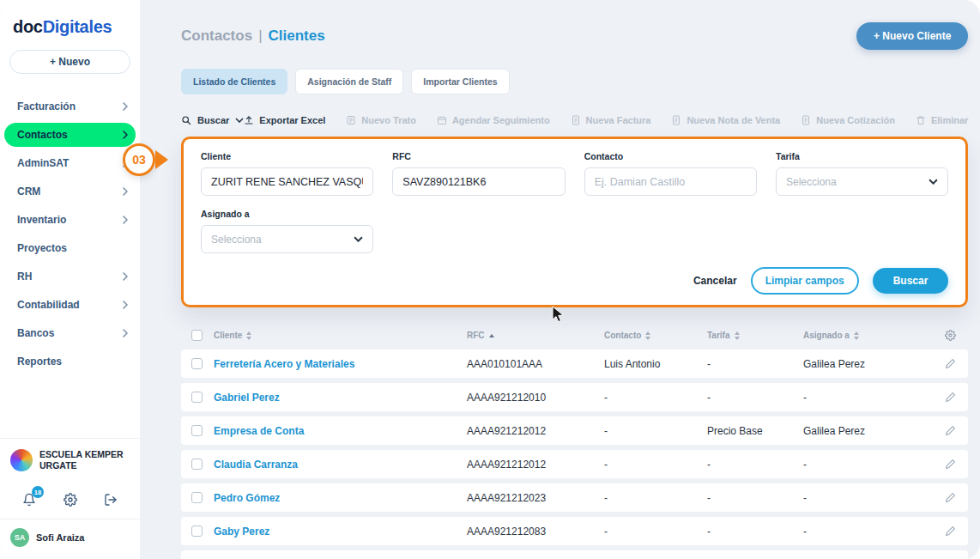 The height and width of the screenshot is (559, 980). I want to click on client-name-link: Gabriel Perez, so click(340, 398).